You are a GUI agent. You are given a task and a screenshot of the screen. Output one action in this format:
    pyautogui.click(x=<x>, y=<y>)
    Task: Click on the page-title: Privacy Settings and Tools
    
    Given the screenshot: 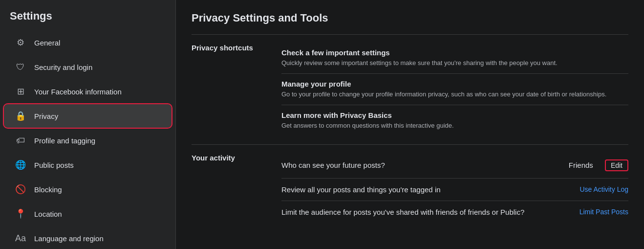 What is the action you would take?
    pyautogui.click(x=410, y=18)
    